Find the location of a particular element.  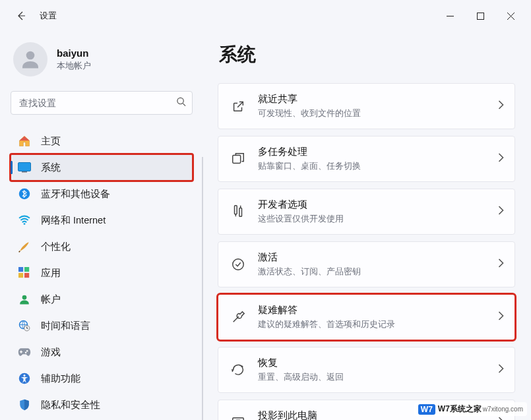

card-title: 激活 is located at coordinates (378, 257).